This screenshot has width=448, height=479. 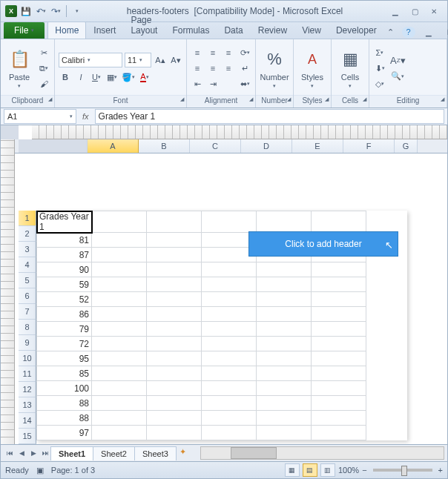 What do you see at coordinates (380, 84) in the screenshot?
I see `clear-icon: ◇▾` at bounding box center [380, 84].